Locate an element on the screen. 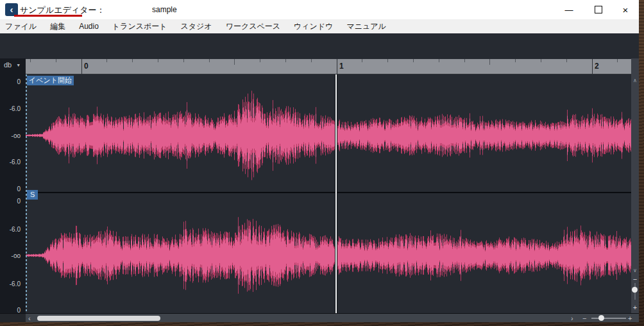 The height and width of the screenshot is (326, 644). horizontal-zoom-slider is located at coordinates (609, 318).